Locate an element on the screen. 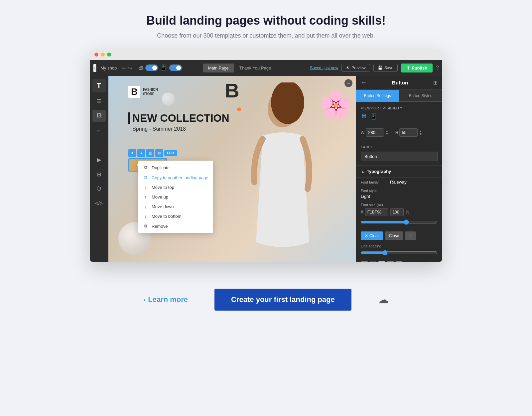 This screenshot has width=532, height=416. line-spacing-slider-row is located at coordinates (399, 254).